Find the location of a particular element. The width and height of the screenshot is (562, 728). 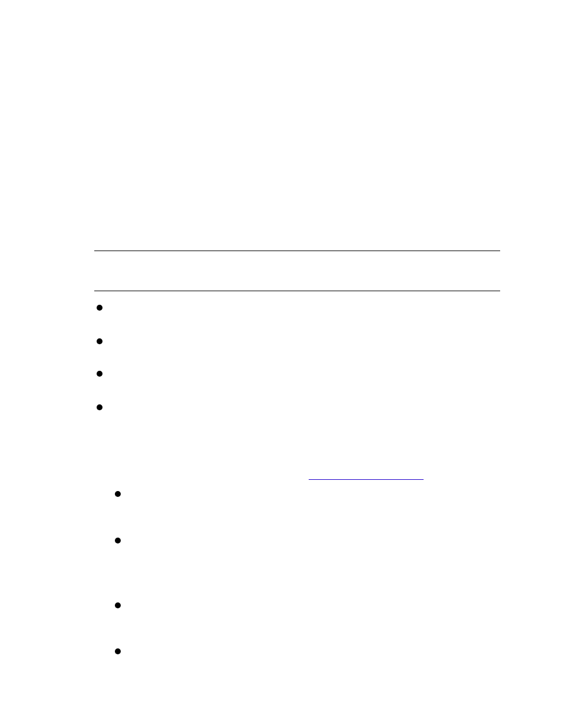

horizontal-rule-bottom is located at coordinates (297, 291).